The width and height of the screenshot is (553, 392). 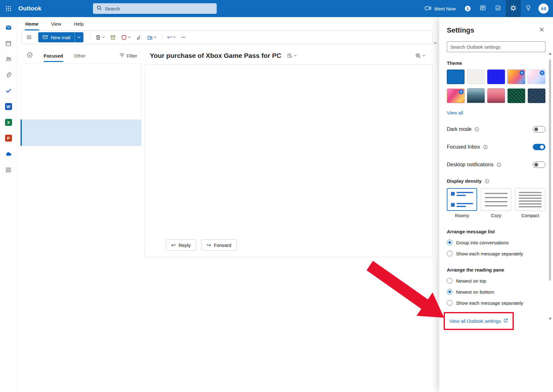 I want to click on immersive-reader-icon, so click(x=483, y=9).